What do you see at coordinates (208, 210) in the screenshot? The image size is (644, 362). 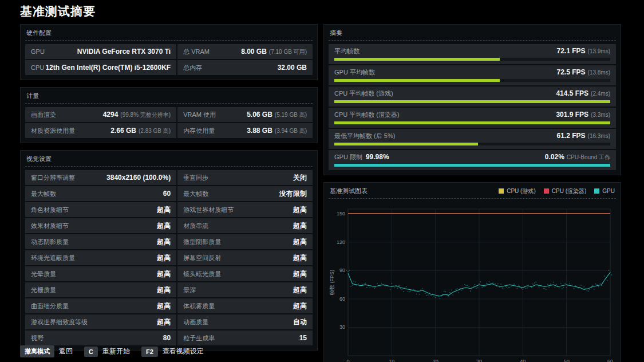 I see `setting-label: 游戏世界材质细节` at bounding box center [208, 210].